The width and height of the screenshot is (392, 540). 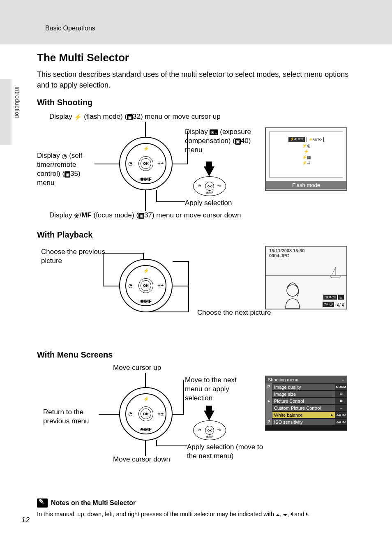 What do you see at coordinates (72, 417) in the screenshot?
I see `callout-prev-menu: Return to the previous menu` at bounding box center [72, 417].